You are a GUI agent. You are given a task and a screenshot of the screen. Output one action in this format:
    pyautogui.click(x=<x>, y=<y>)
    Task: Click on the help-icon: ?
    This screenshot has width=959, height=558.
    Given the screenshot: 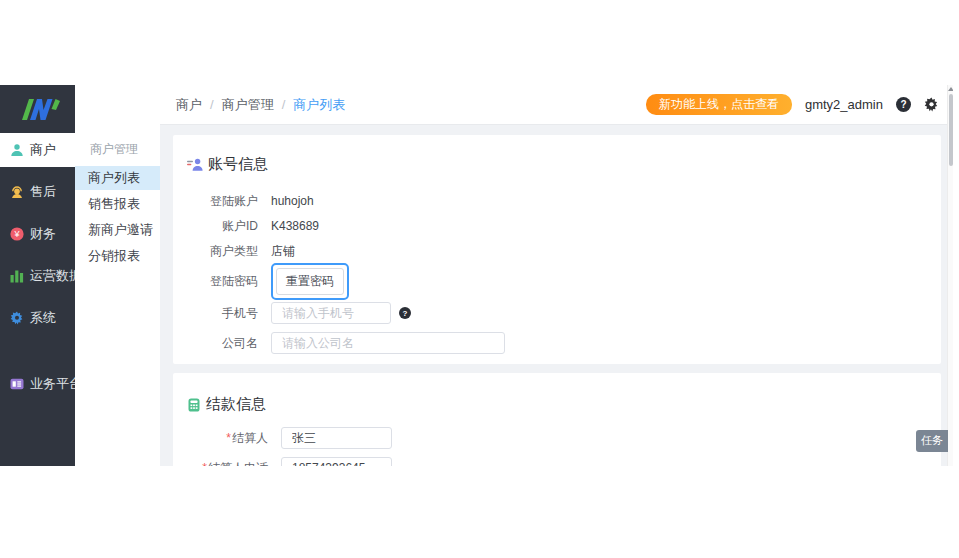 What is the action you would take?
    pyautogui.click(x=904, y=104)
    